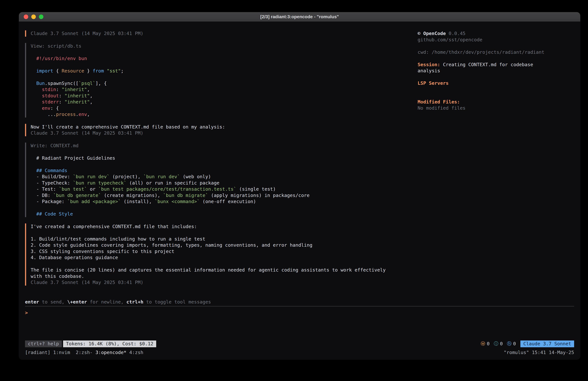 The image size is (588, 381). I want to click on text-segment: .spawnSync([, so click(62, 83).